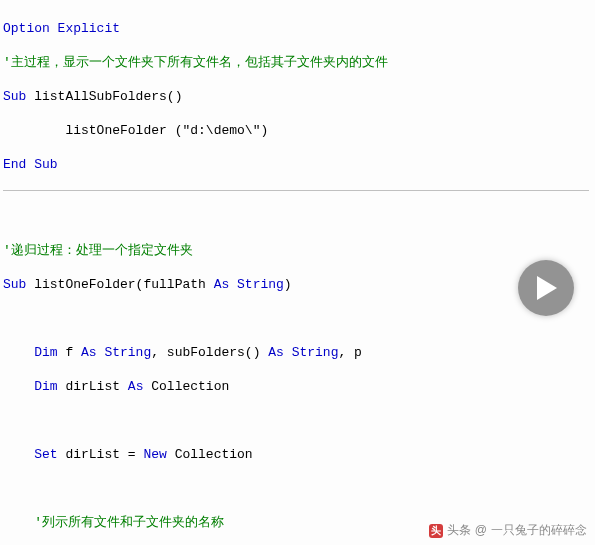  Describe the element at coordinates (436, 531) in the screenshot. I see `toutiao-logo-icon: 头` at that location.